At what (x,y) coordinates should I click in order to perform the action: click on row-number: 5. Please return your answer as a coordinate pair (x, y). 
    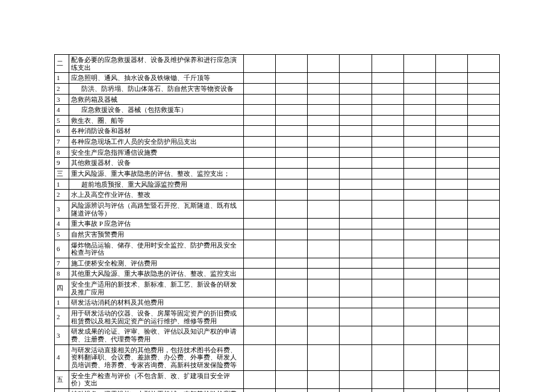
    Looking at the image, I should click on (62, 234).